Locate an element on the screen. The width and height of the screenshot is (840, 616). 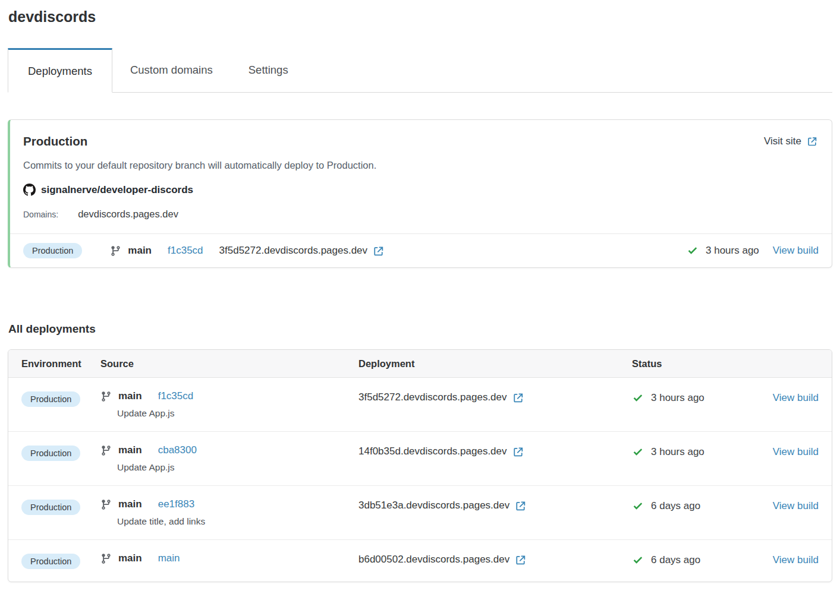
col-status: Status is located at coordinates (697, 364).